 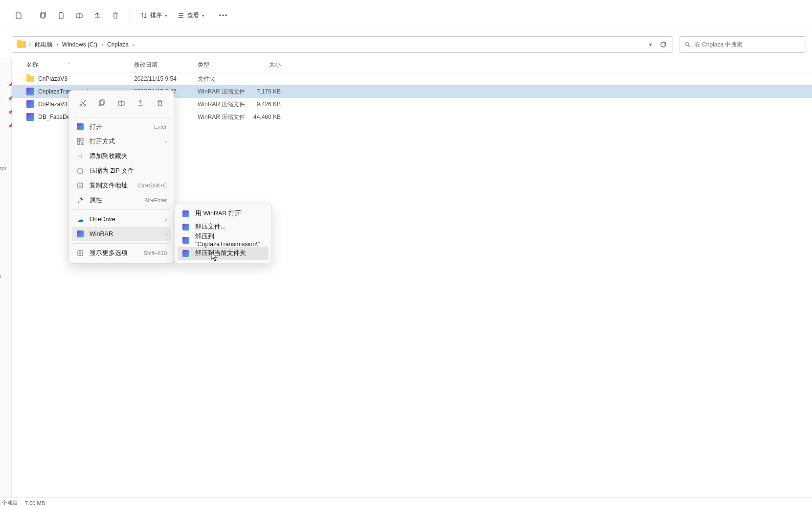 What do you see at coordinates (144, 16) in the screenshot?
I see `sort-icon` at bounding box center [144, 16].